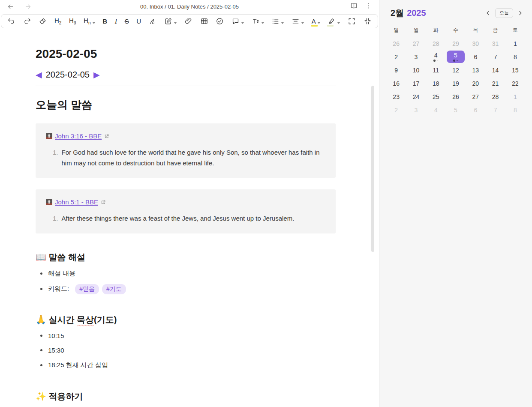  What do you see at coordinates (475, 83) in the screenshot?
I see `calendar-day: 20` at bounding box center [475, 83].